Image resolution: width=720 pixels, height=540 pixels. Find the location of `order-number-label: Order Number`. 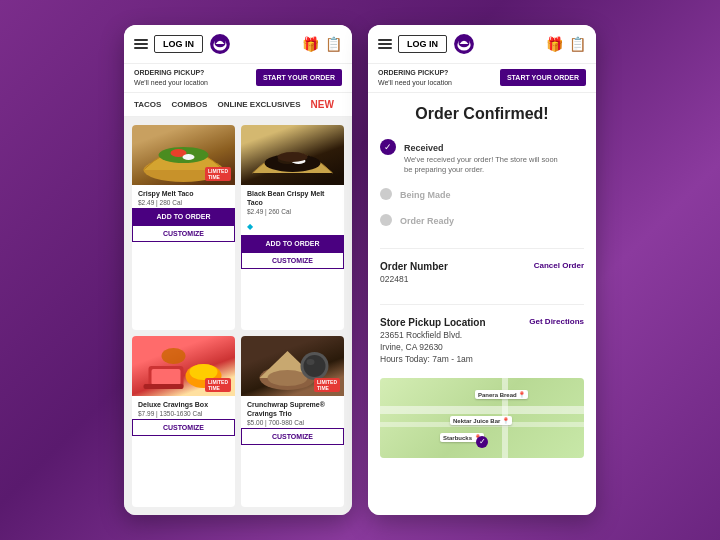

order-number-label: Order Number is located at coordinates (414, 266).